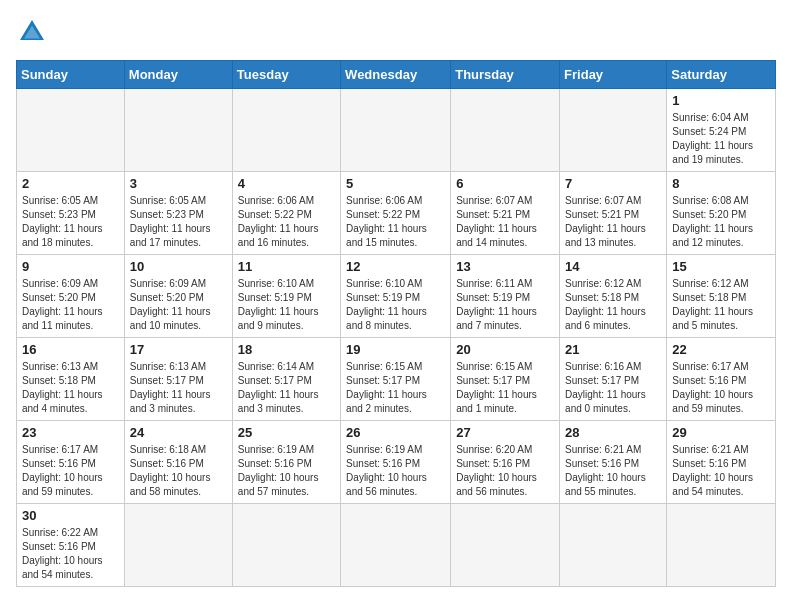  What do you see at coordinates (178, 471) in the screenshot?
I see `day-info: Sunrise: 6:18 AM Sunset: 5:16 PM Dayligh…` at bounding box center [178, 471].